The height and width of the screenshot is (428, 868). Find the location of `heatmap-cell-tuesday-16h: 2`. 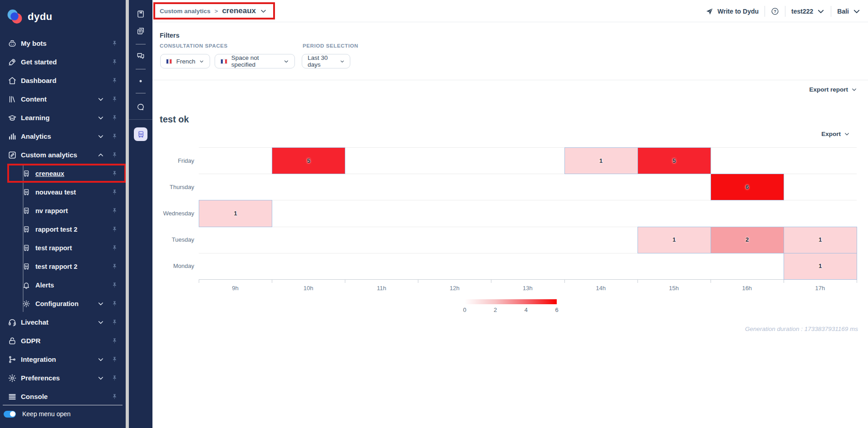

heatmap-cell-tuesday-16h: 2 is located at coordinates (747, 240).